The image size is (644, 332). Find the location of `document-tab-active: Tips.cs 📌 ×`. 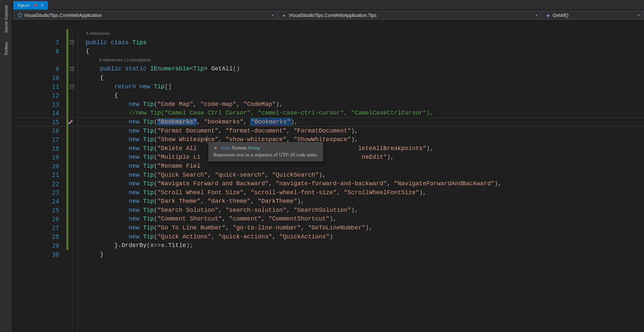

document-tab-active: Tips.cs 📌 × is located at coordinates (31, 5).